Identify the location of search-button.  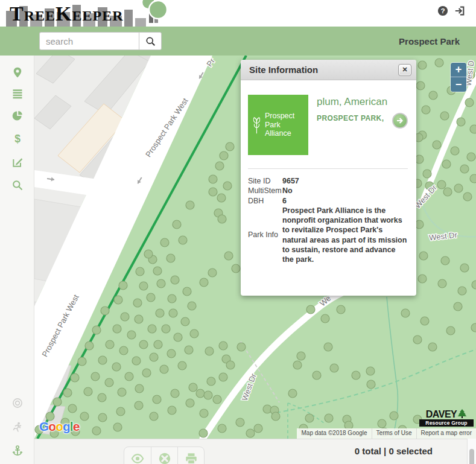
(150, 41).